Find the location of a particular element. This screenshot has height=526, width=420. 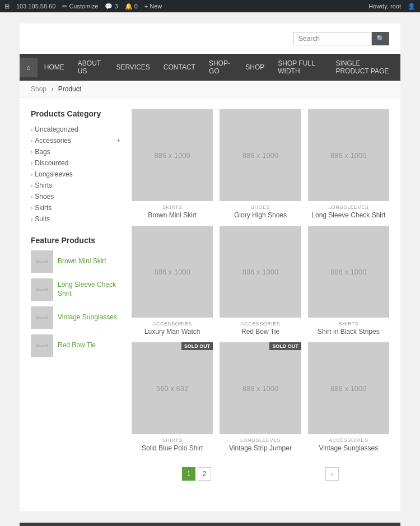

howdy-text: Howdy, root is located at coordinates (385, 6).